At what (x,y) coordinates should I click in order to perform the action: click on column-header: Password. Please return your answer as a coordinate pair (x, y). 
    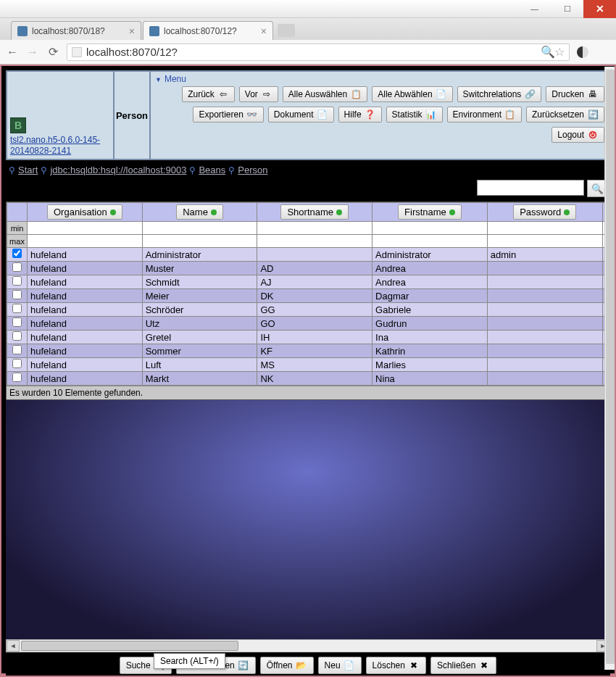
    Looking at the image, I should click on (545, 212).